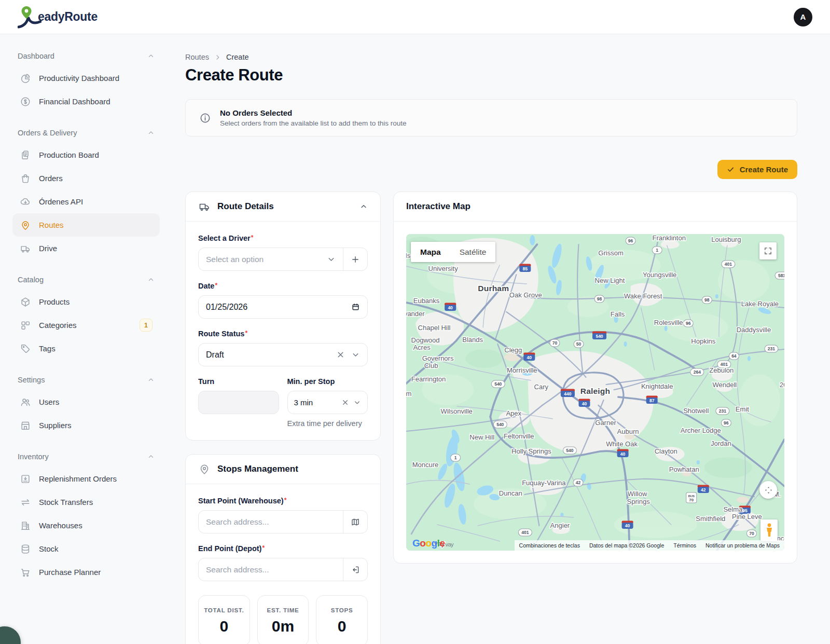  What do you see at coordinates (356, 307) in the screenshot?
I see `calendar-icon` at bounding box center [356, 307].